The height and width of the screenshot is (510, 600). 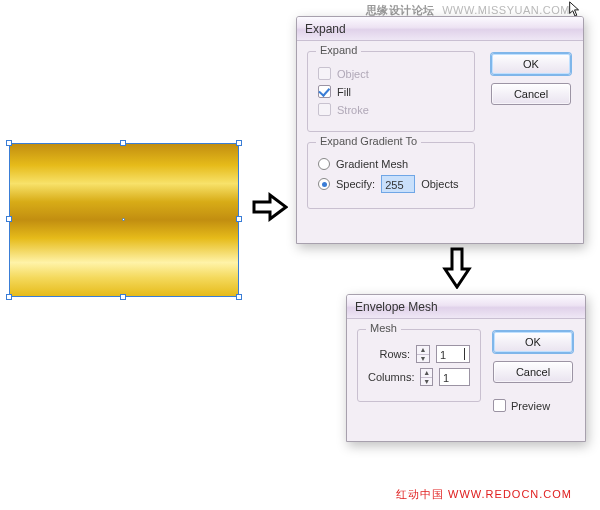 I want to click on stroke-label: Stroke, so click(x=353, y=110).